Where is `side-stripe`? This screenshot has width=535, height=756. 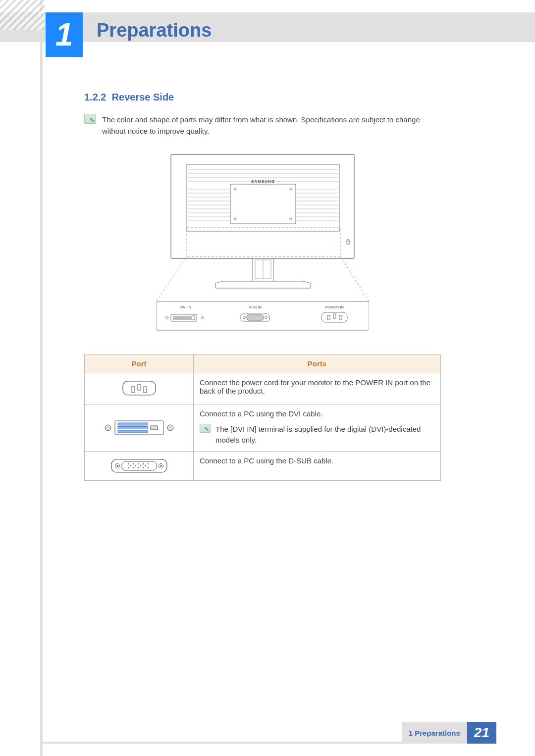
side-stripe is located at coordinates (42, 378).